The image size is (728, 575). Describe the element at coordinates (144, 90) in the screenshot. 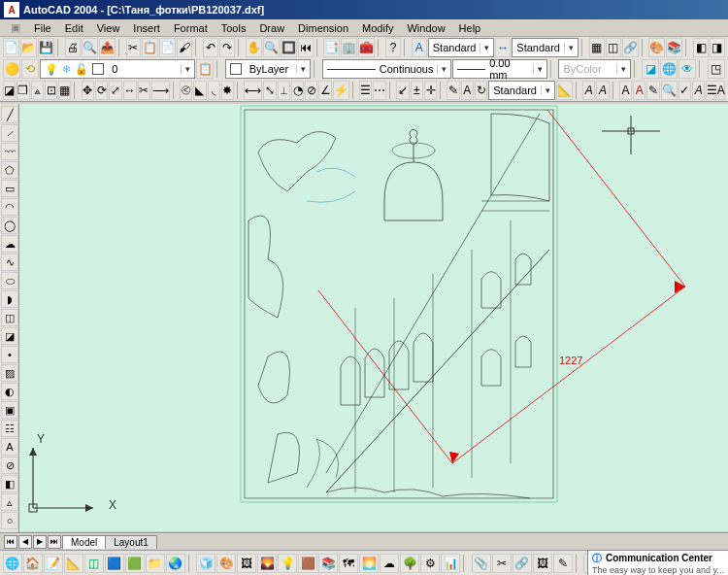

I see `trim-button: ✂` at that location.